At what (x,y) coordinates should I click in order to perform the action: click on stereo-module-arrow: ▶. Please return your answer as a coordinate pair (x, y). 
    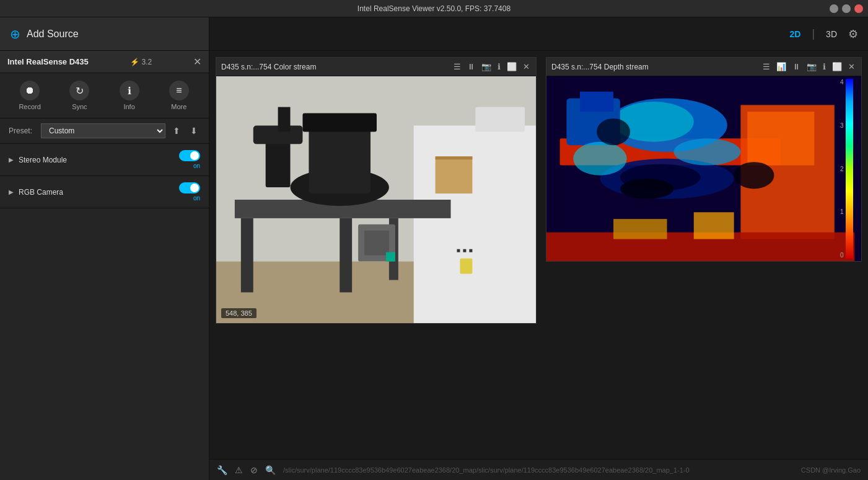
    Looking at the image, I should click on (11, 160).